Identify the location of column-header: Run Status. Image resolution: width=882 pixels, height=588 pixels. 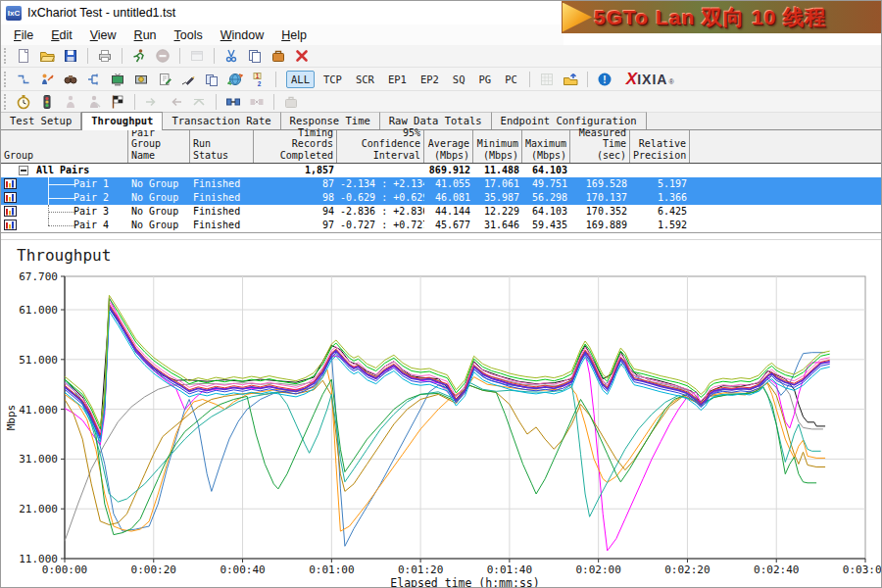
(221, 147).